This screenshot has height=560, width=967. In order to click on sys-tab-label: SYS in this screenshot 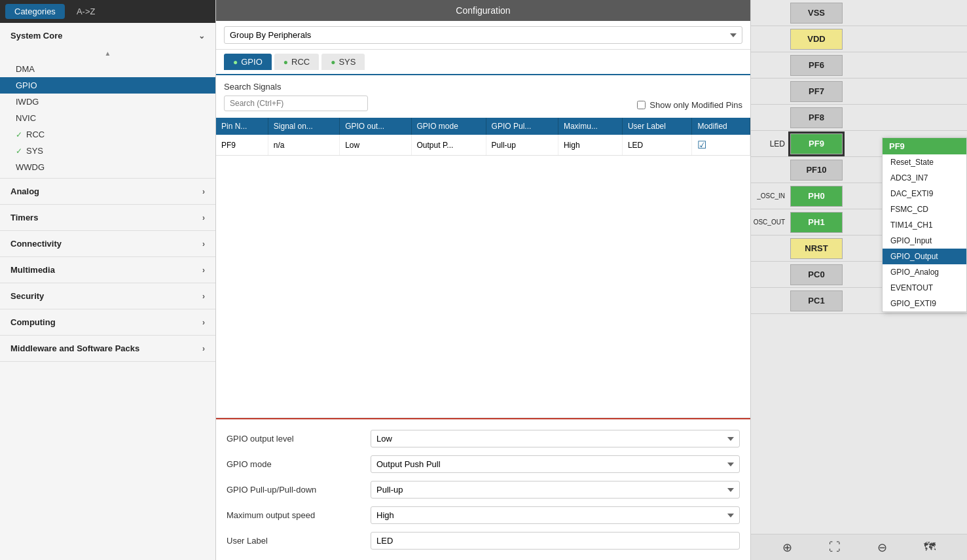, I will do `click(347, 61)`.